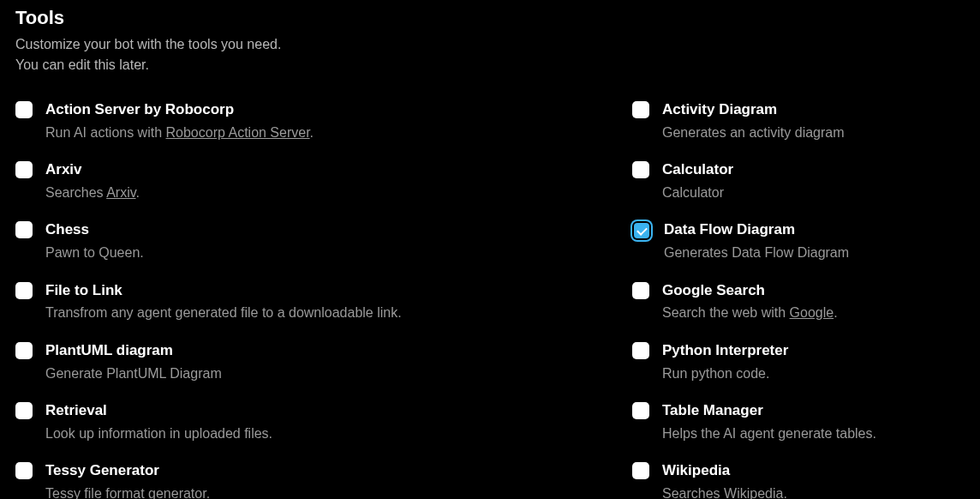  I want to click on desc-prefix: Look up information in uploaded files., so click(159, 434).